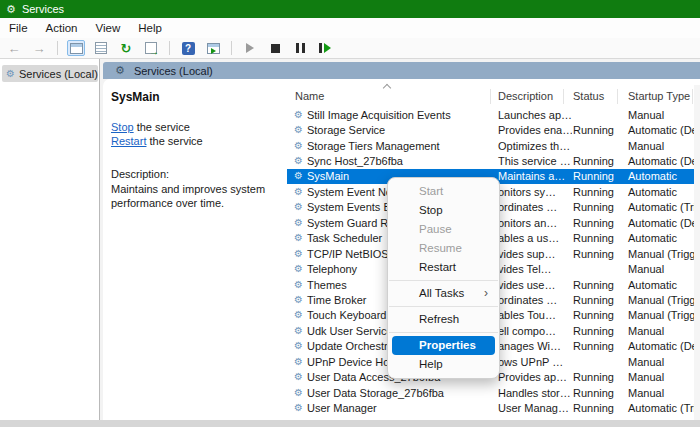 This screenshot has width=700, height=427. I want to click on service-name: Storage Service, so click(346, 130).